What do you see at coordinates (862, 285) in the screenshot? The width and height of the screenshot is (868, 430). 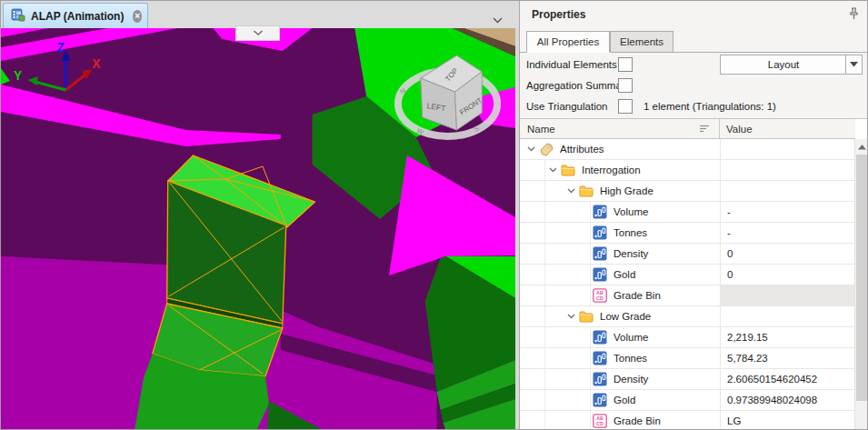 I see `table-scrollbar` at bounding box center [862, 285].